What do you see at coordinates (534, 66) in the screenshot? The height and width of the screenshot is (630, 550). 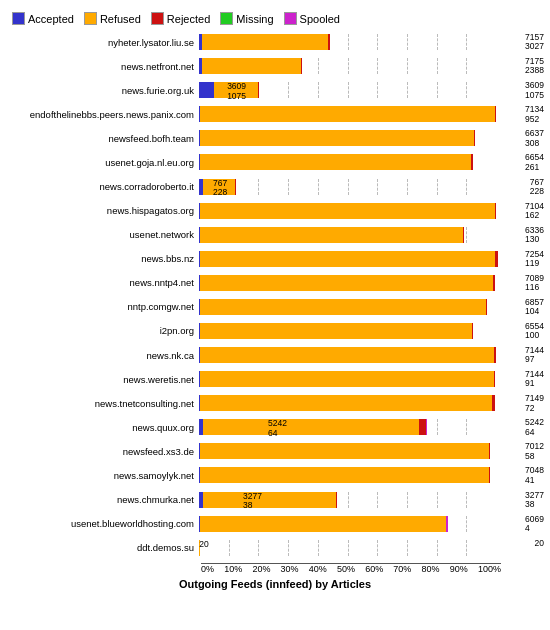 I see `bar-right-value: 7175 2388` at bounding box center [534, 66].